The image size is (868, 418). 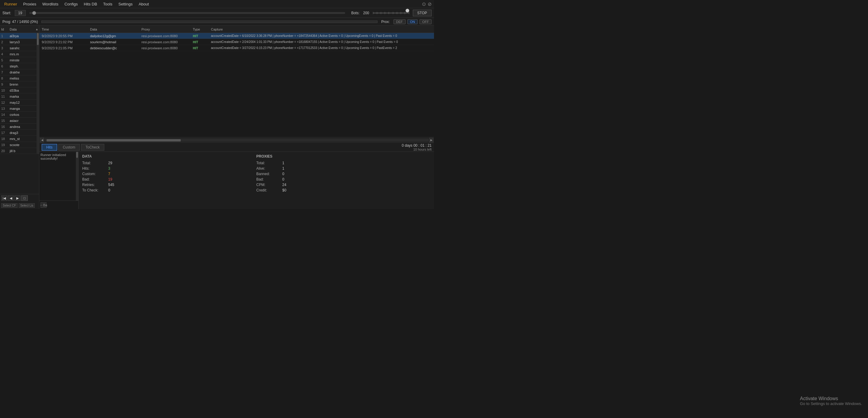 What do you see at coordinates (18, 139) in the screenshot?
I see `table-row: 18mrs_st` at bounding box center [18, 139].